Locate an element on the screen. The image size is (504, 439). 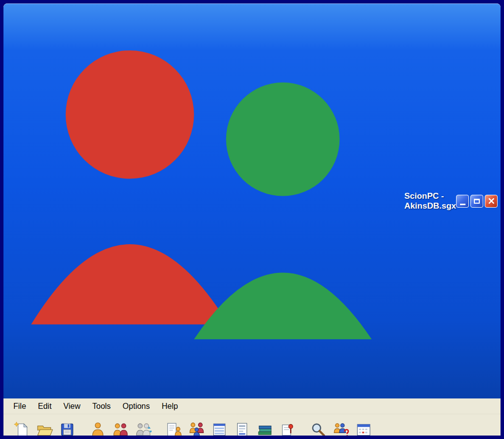
toolbar is located at coordinates (252, 425).